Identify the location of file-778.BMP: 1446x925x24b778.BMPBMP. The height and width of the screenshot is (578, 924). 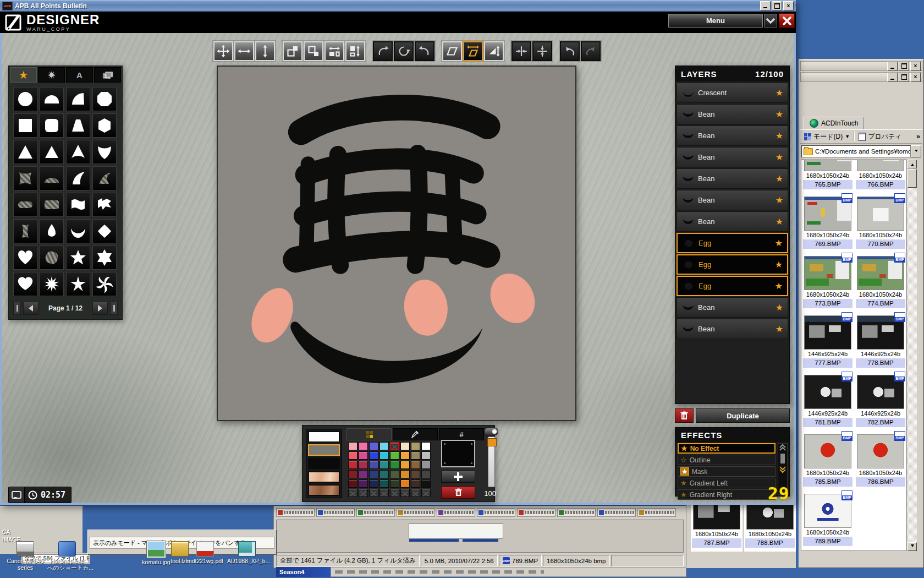
(881, 343).